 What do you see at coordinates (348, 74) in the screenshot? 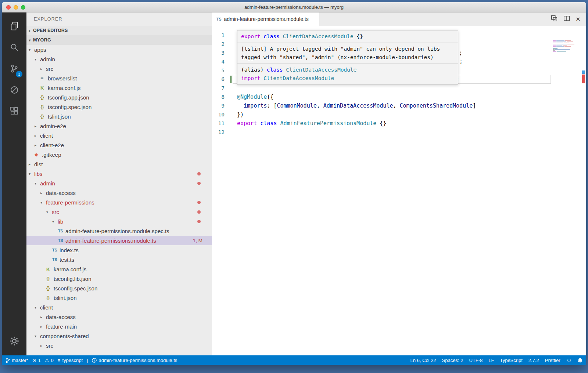
I see `hover-alias: (alias) class ClientDataAccessModuleimpo…` at bounding box center [348, 74].